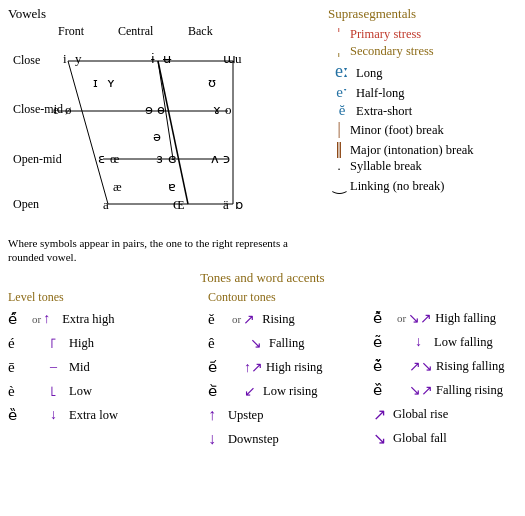 The width and height of the screenshot is (525, 516). Describe the element at coordinates (118, 187) in the screenshot. I see `vowel-ae: æ` at that location.